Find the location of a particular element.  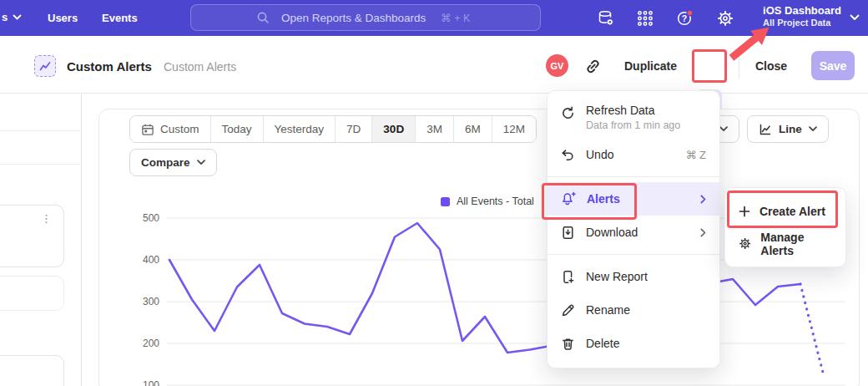

report-header: Custom Alerts Custom Alerts GV Duplicate… is located at coordinates (434, 65).